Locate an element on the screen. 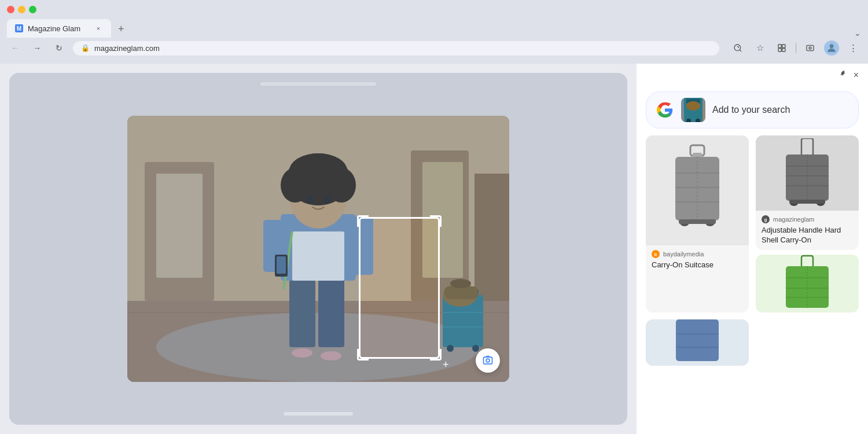 The height and width of the screenshot is (434, 868). result-info-1: b baydailymedia Carry-On Suitcase is located at coordinates (697, 260).